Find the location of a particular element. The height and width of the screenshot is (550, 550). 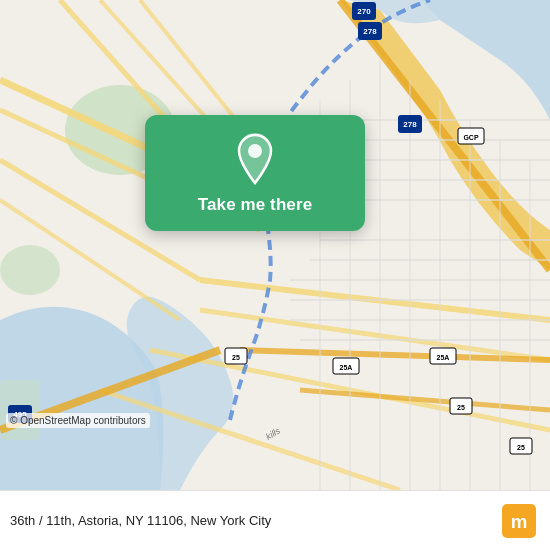

address-text: 36th / 11th, Astoria, NY 11106, New York… is located at coordinates (140, 520).